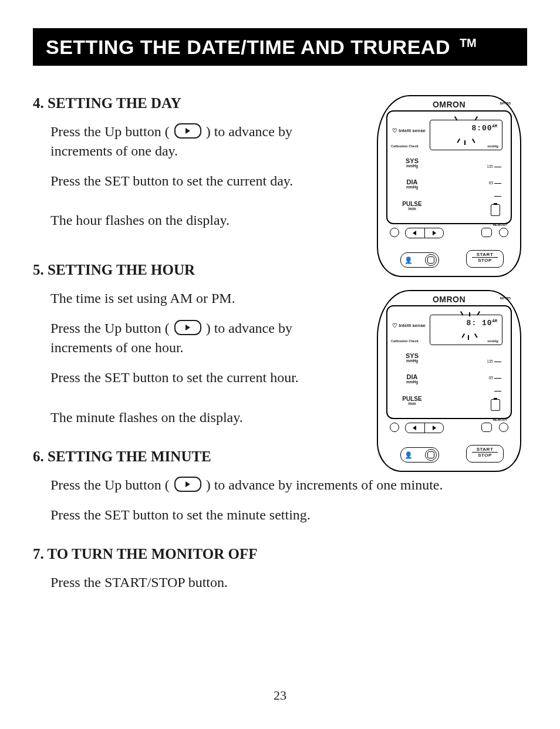  What do you see at coordinates (280, 569) in the screenshot?
I see `section-turn-off: 7. TO TURN THE MONITOR OFF Press the STA…` at bounding box center [280, 569].